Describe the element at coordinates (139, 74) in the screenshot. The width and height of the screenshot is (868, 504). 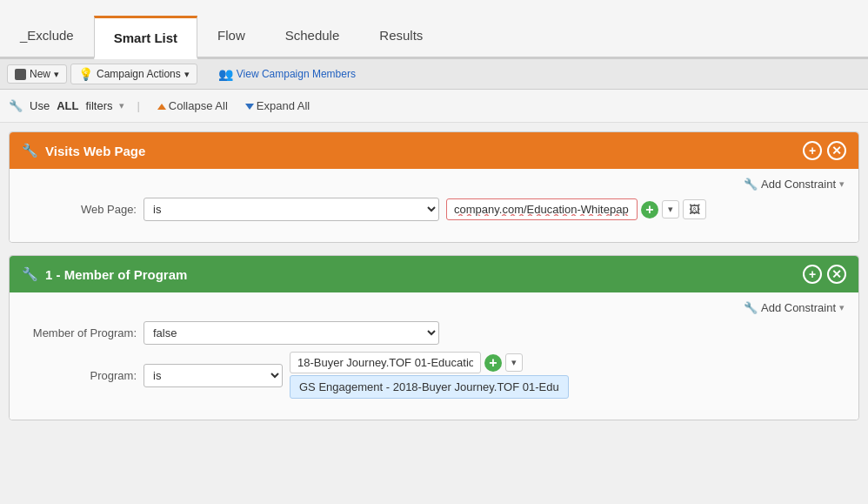
I see `campaign-actions-label: Campaign Actions` at that location.